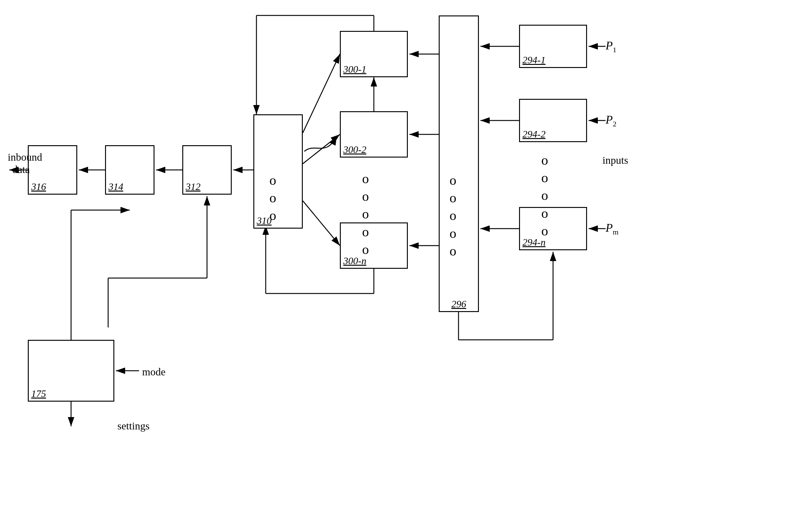  Describe the element at coordinates (207, 170) in the screenshot. I see `box-312: 312` at that location.